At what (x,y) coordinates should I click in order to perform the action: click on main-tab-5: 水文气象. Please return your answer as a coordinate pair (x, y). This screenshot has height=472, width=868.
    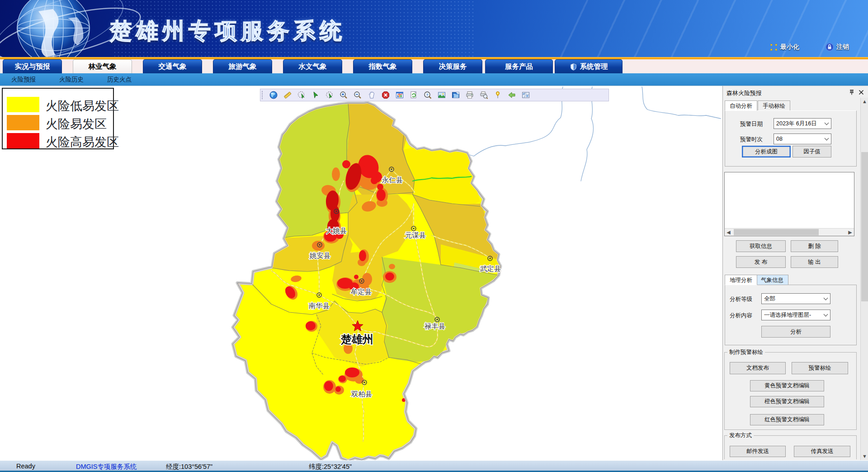
    Looking at the image, I should click on (313, 66).